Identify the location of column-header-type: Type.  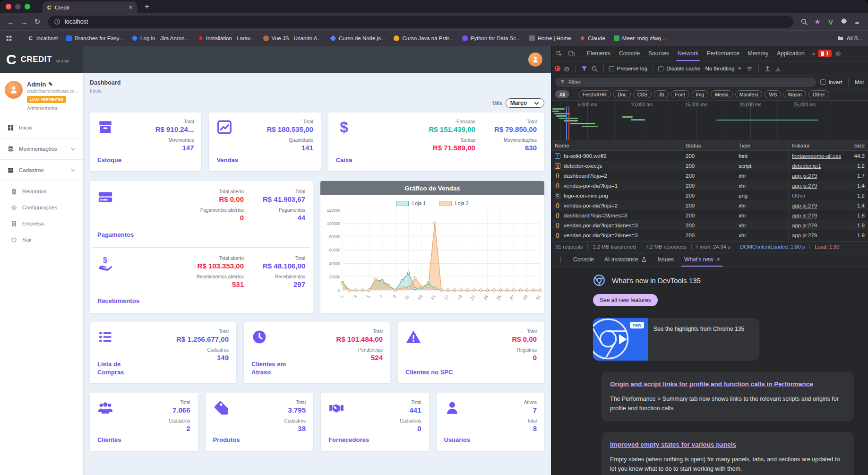
(762, 146).